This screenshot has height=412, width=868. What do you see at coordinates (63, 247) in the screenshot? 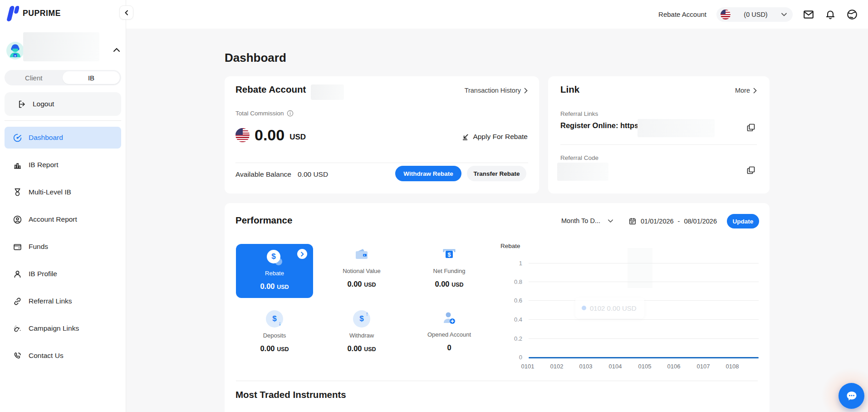
I see `sidebar-item-funds: Funds` at bounding box center [63, 247].